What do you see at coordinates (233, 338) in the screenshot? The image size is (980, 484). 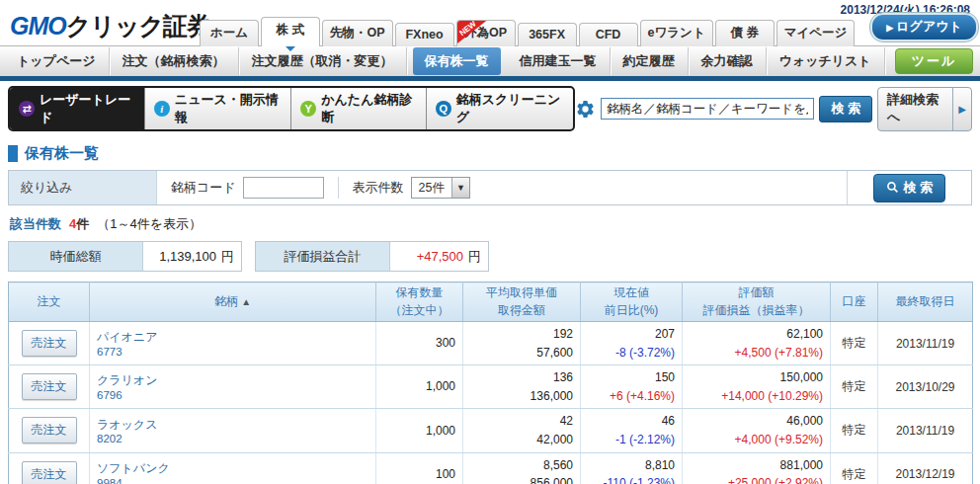 I see `stock-name-link: パイオニア` at bounding box center [233, 338].